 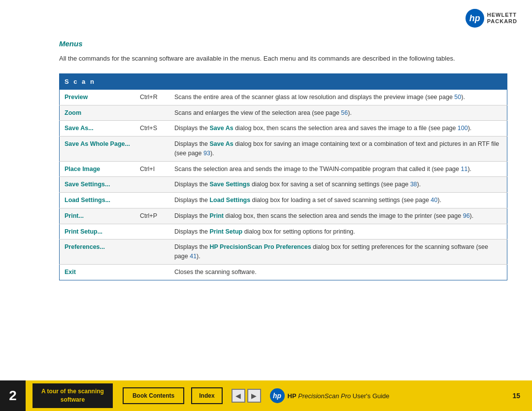 I want to click on dialog-link: Load Settings, so click(x=230, y=200).